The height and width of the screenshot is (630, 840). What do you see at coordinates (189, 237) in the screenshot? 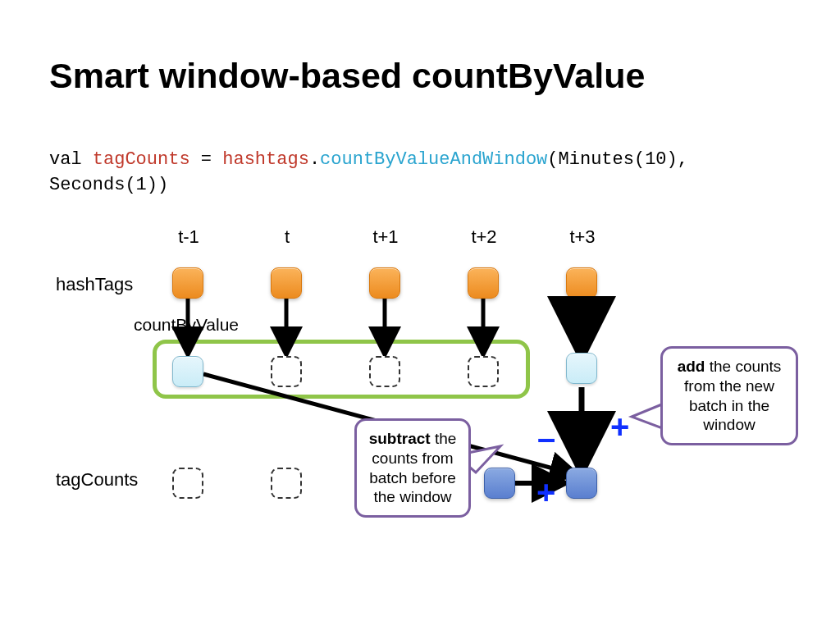
I see `time-label-t-1: t-1` at bounding box center [189, 237].